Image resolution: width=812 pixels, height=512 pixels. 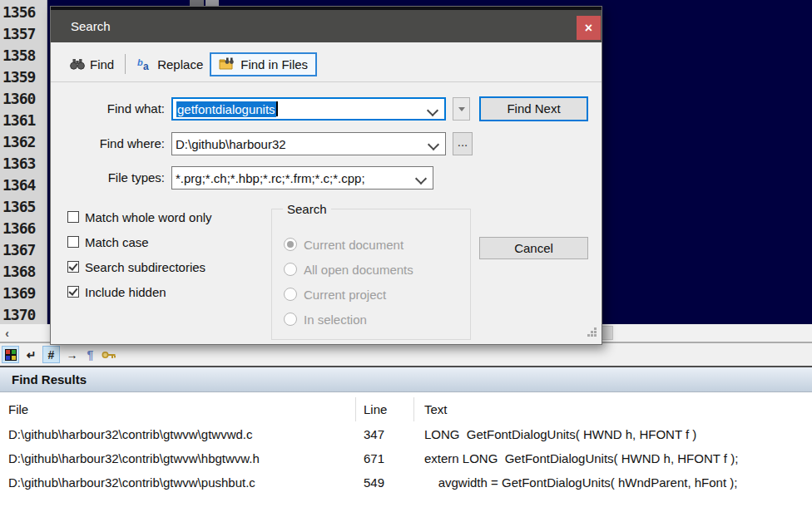 I want to click on line-number: 1367, so click(x=23, y=250).